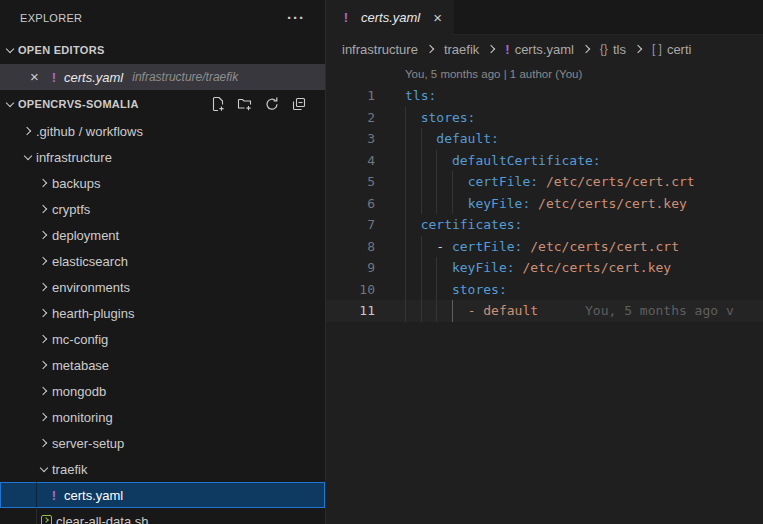  Describe the element at coordinates (162, 183) in the screenshot. I see `tree-item-backups: backups` at that location.